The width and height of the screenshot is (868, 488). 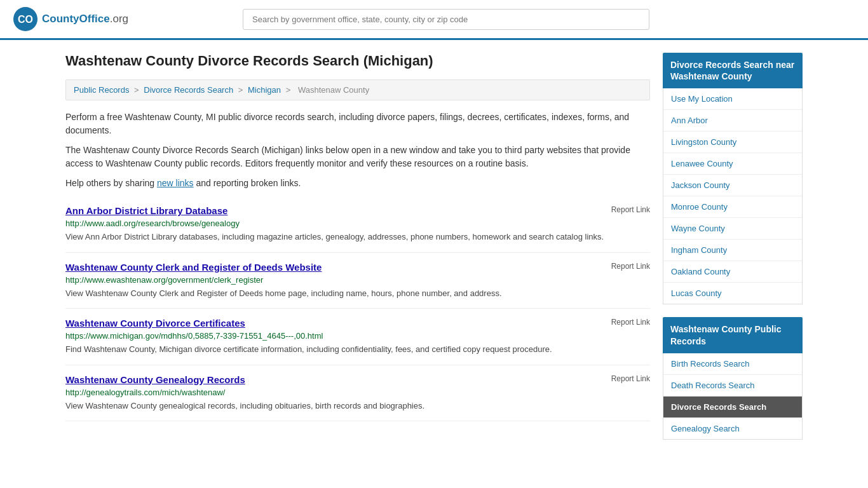 What do you see at coordinates (25, 19) in the screenshot?
I see `logo-icon: CO` at bounding box center [25, 19].